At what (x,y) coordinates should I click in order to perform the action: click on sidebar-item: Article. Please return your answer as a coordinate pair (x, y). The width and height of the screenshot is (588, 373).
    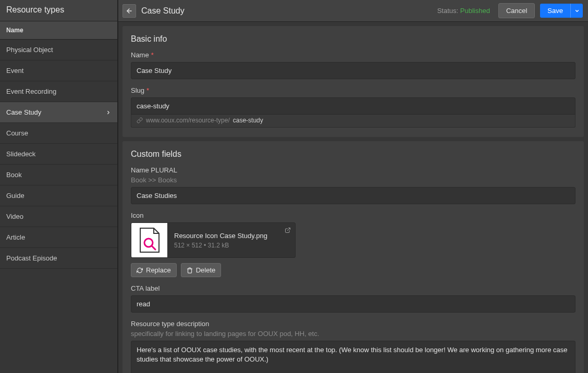
    Looking at the image, I should click on (58, 238).